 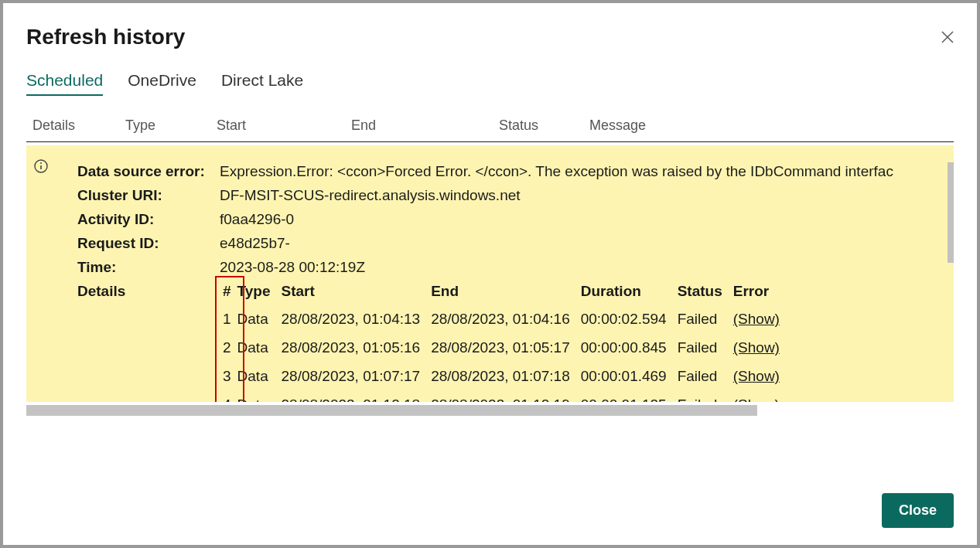 I want to click on dialog-title: Refresh history, so click(x=105, y=37).